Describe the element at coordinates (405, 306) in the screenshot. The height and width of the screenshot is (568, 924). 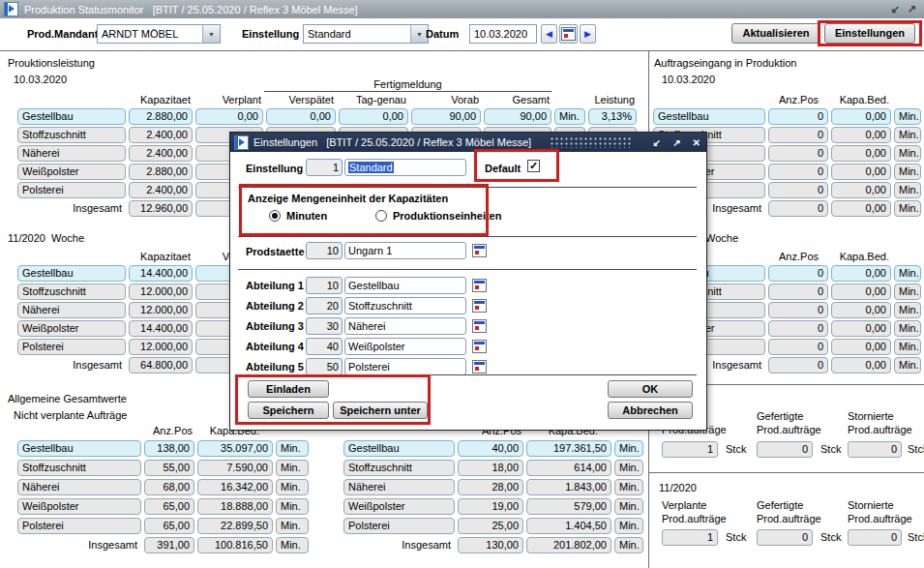
I see `dlg-abteilung2-name: Stoffzuschnitt` at that location.